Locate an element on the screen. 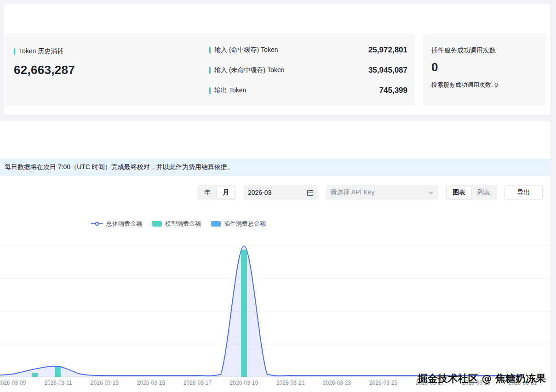  period-segmented-control: 年 月 is located at coordinates (217, 193).